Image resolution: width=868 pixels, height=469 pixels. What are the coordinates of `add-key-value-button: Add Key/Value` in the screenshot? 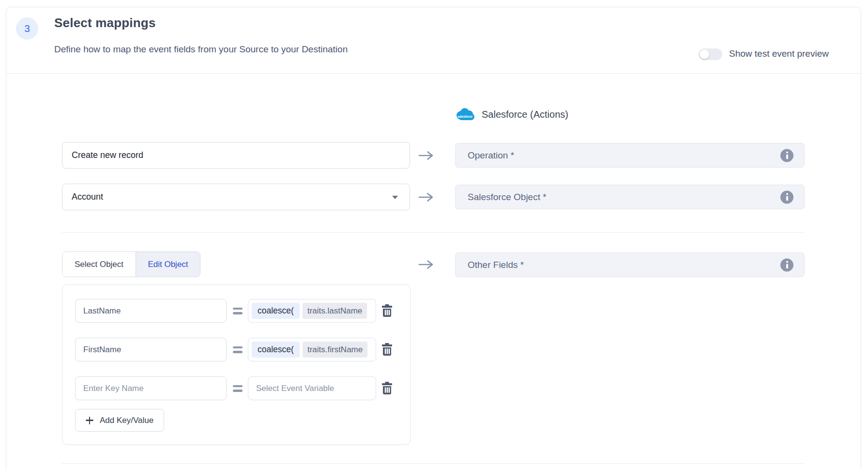 It's located at (120, 421).